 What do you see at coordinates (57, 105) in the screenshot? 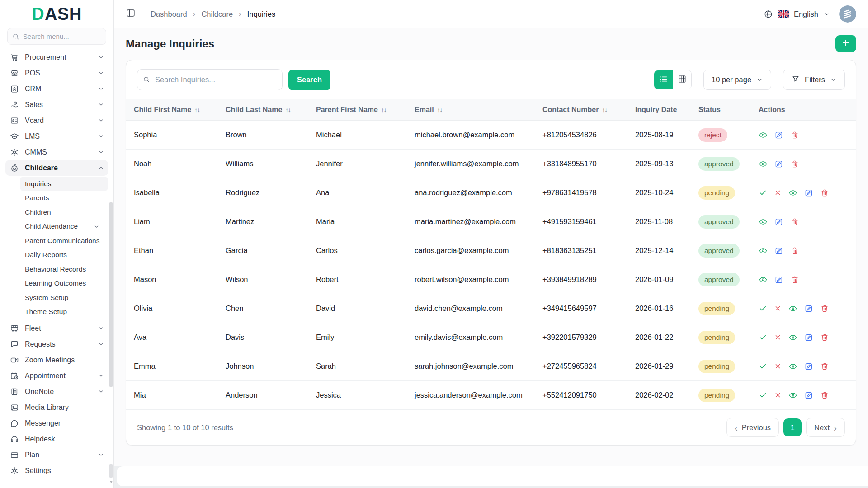
I see `sidebar-item-sales: Sales` at bounding box center [57, 105].